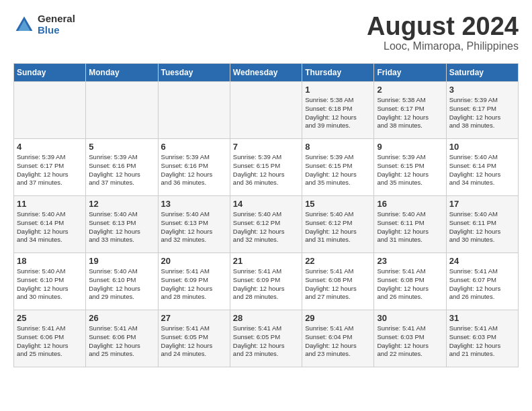  What do you see at coordinates (338, 90) in the screenshot?
I see `day-number: 1` at bounding box center [338, 90].